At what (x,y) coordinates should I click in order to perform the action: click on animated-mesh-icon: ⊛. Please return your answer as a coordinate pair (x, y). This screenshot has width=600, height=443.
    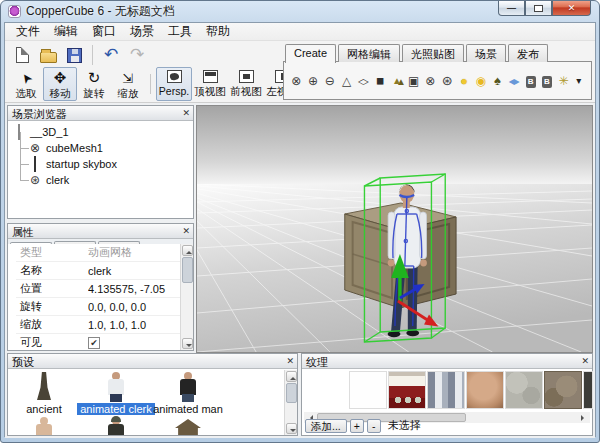
    Looking at the image, I should click on (447, 81).